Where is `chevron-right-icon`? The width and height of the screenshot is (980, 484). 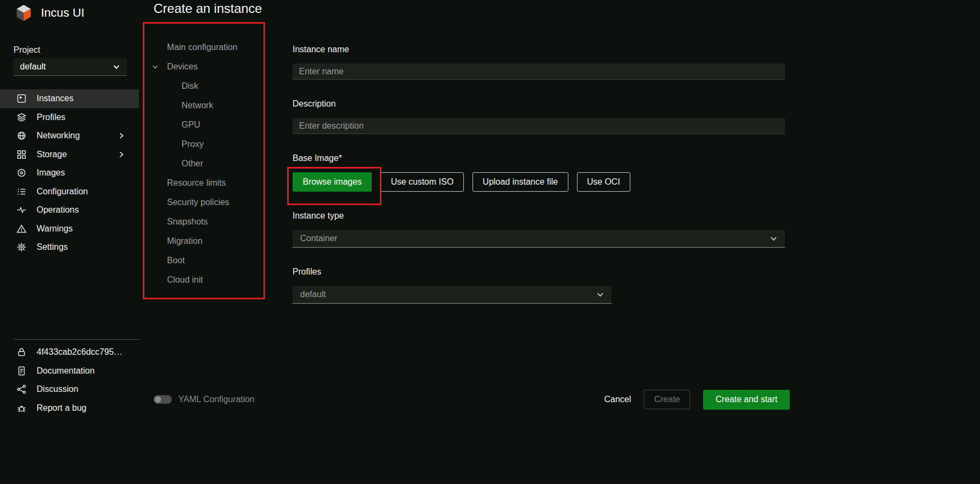
chevron-right-icon is located at coordinates (121, 155).